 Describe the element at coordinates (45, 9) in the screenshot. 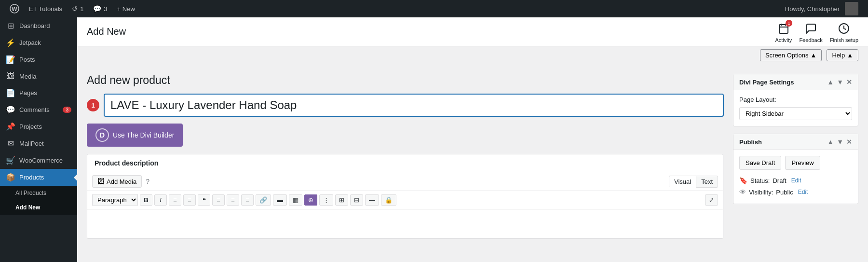

I see `site-name: ET Tutorials` at that location.